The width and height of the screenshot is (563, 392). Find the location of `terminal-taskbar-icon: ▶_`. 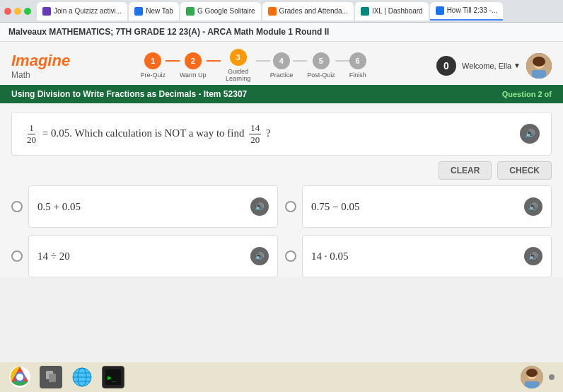

terminal-taskbar-icon: ▶_ is located at coordinates (113, 377).